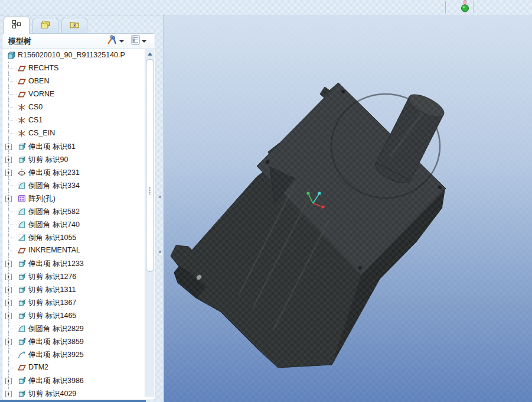  What do you see at coordinates (74, 173) in the screenshot?
I see `tree-item: 伸出项 标识231` at bounding box center [74, 173].